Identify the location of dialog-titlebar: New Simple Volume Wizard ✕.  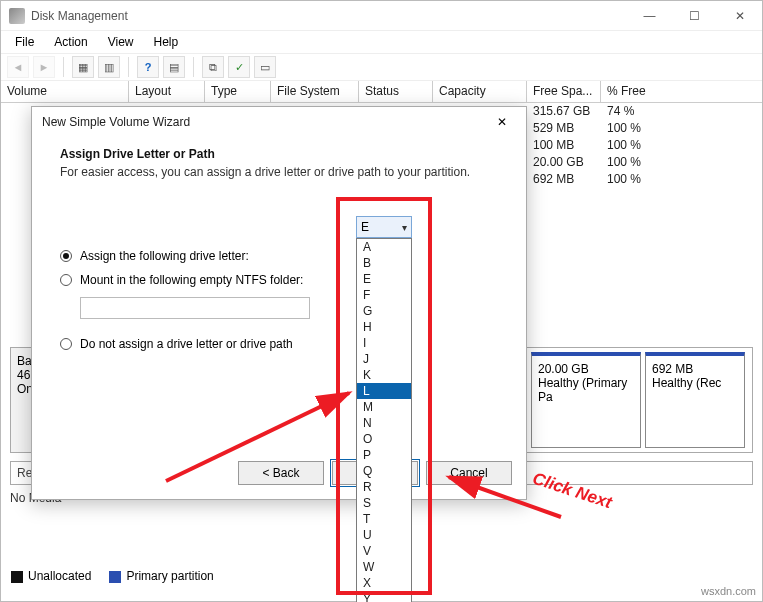
(279, 122).